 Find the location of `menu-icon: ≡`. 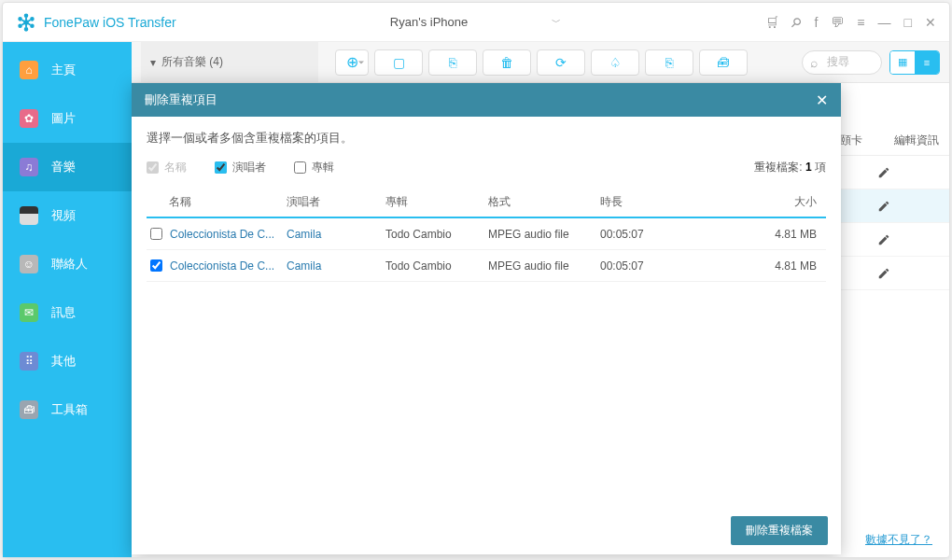

menu-icon: ≡ is located at coordinates (861, 22).